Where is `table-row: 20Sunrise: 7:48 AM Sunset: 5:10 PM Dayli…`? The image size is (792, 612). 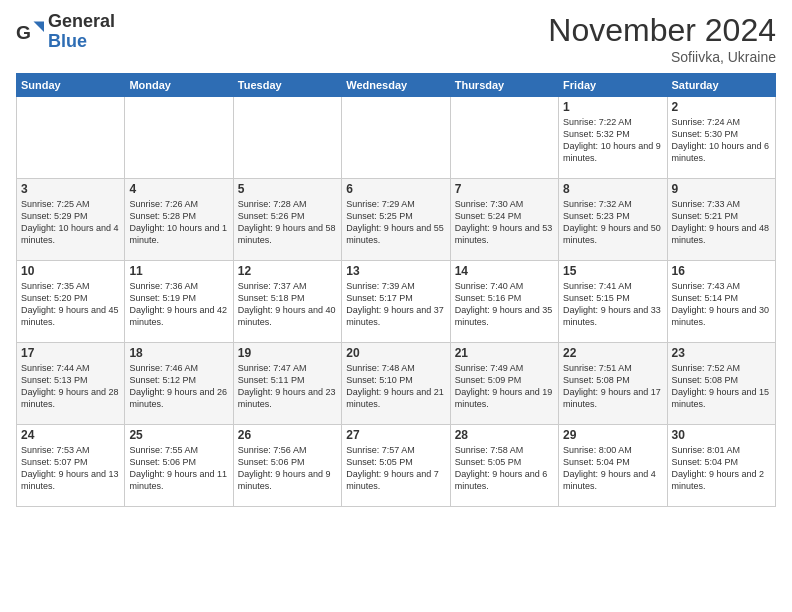
table-row: 20Sunrise: 7:48 AM Sunset: 5:10 PM Dayli… is located at coordinates (396, 384).